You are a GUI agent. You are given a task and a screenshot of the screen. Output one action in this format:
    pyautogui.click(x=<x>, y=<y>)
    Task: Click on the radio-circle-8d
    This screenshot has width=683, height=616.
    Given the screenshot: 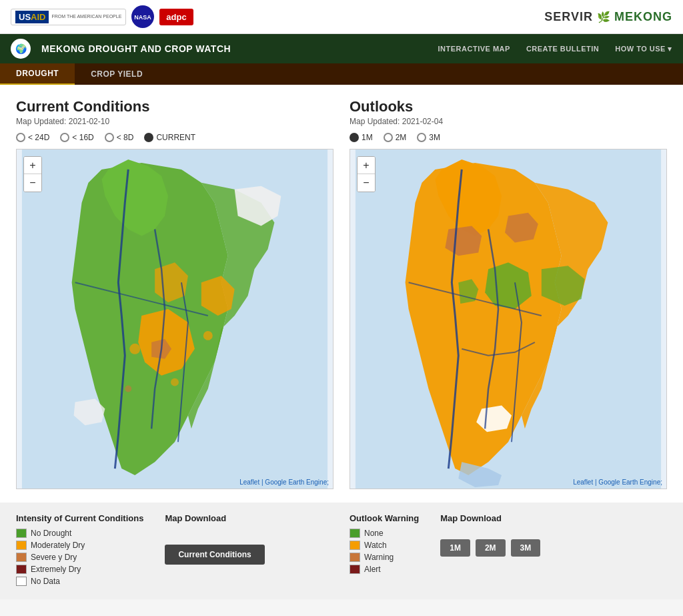 What is the action you would take?
    pyautogui.click(x=109, y=137)
    